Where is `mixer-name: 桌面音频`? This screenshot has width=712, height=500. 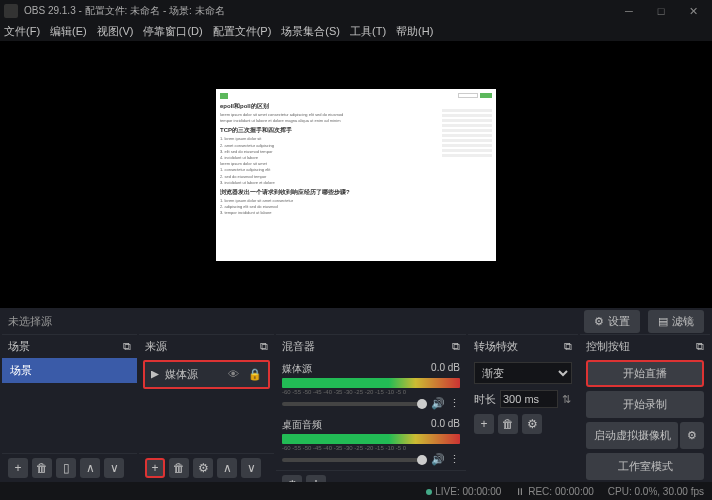
mixer-name: 桌面音频 is located at coordinates (302, 425).